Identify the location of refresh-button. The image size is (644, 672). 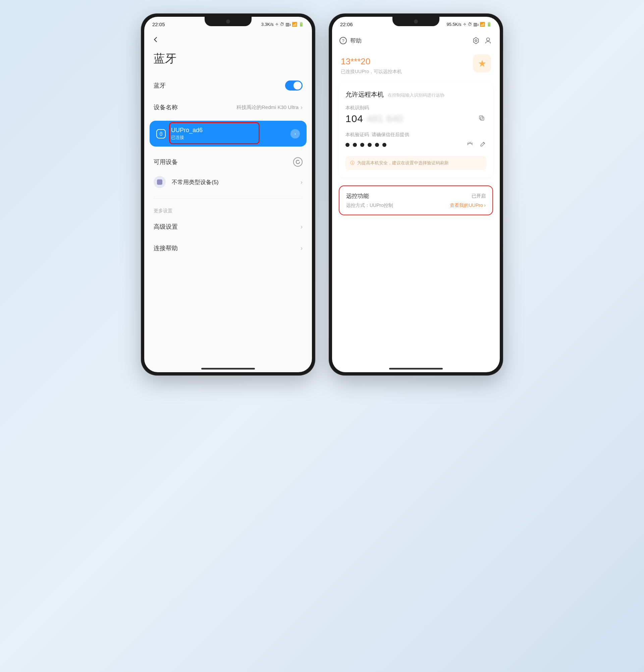
(298, 162).